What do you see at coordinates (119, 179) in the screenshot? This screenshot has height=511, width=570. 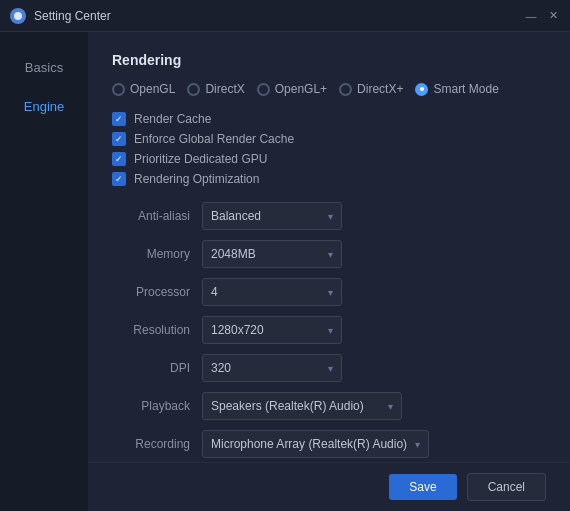 I see `checkbox-box-rendering-optimization` at bounding box center [119, 179].